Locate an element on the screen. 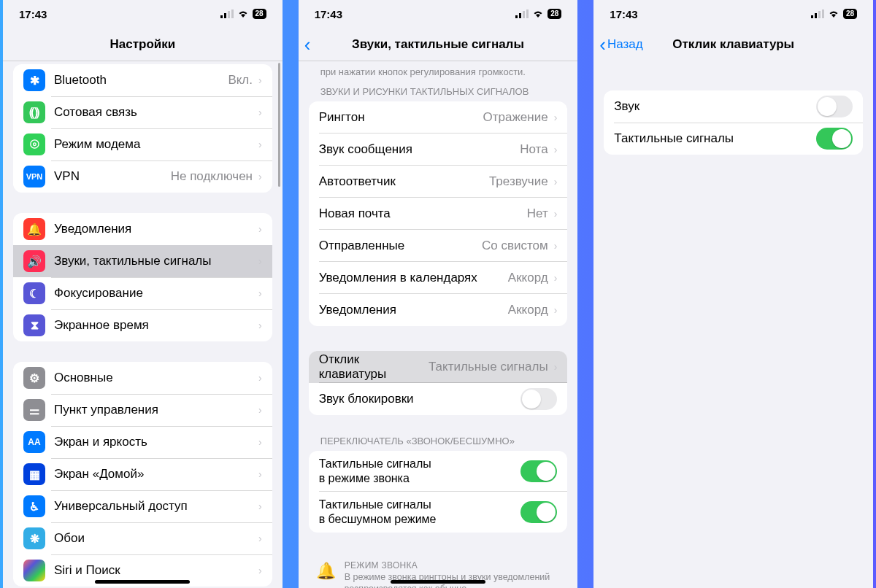 The image size is (876, 588). haptic-row: Тактильные сигналы is located at coordinates (733, 139).